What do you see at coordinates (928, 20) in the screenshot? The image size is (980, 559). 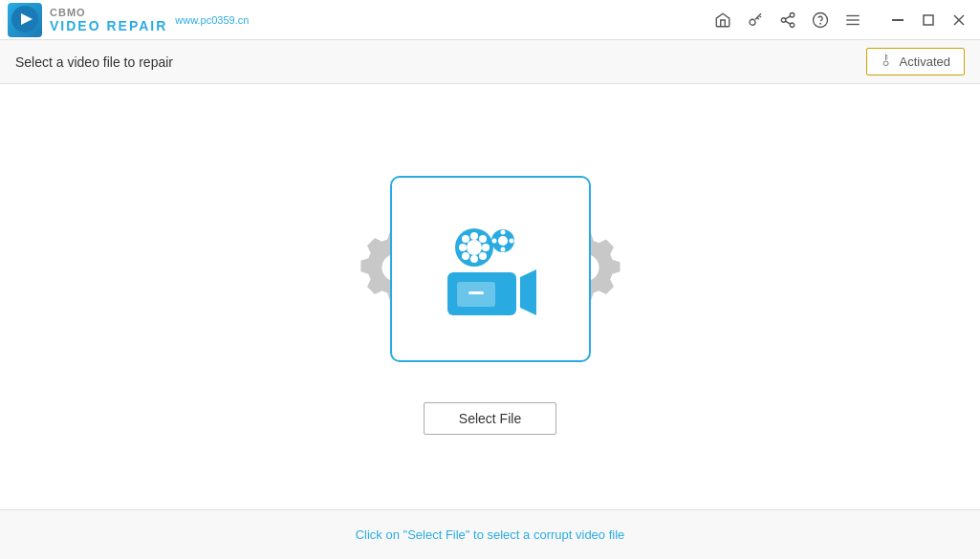 I see `window-buttons` at bounding box center [928, 20].